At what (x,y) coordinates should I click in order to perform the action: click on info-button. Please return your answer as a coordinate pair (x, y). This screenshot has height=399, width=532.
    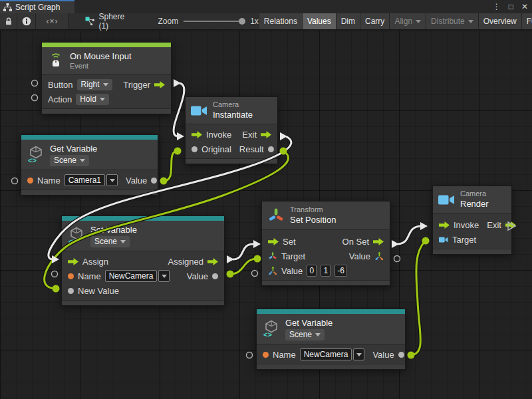
    Looking at the image, I should click on (27, 21).